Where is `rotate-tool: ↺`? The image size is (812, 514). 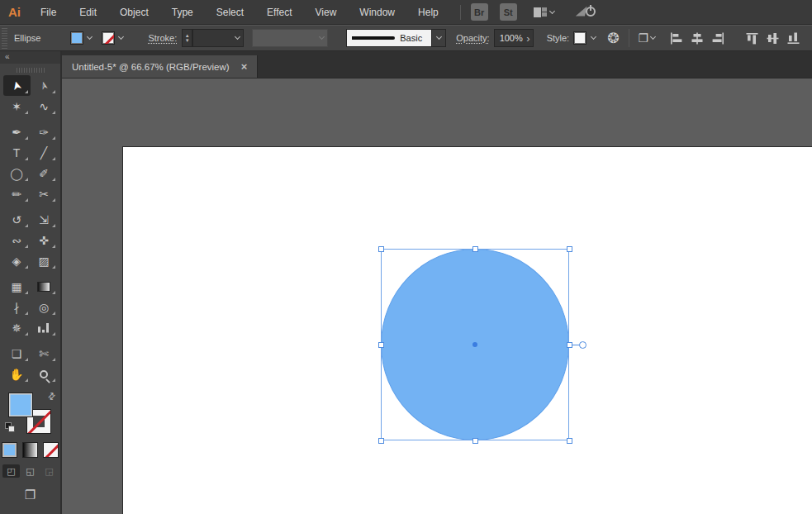
rotate-tool: ↺ is located at coordinates (17, 220).